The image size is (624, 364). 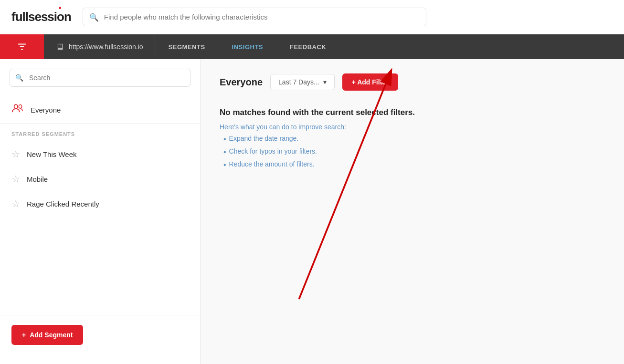 I want to click on add-segment-plus: +, so click(x=24, y=335).